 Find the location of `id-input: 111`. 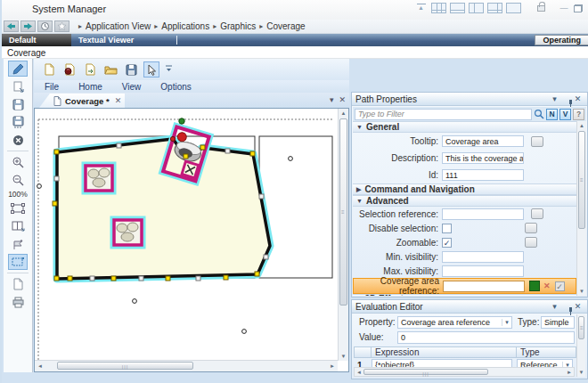

id-input: 111 is located at coordinates (483, 175).